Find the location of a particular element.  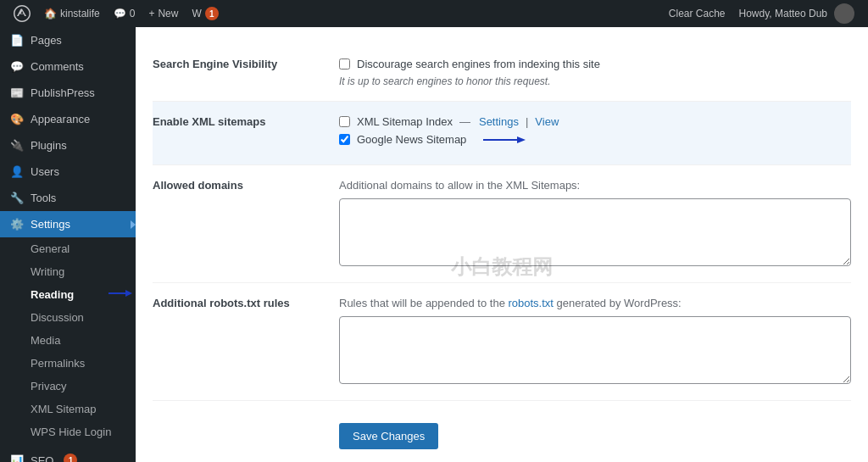

xml-sitemap-index-row: XML Sitemap Index — Settings | View is located at coordinates (595, 122).